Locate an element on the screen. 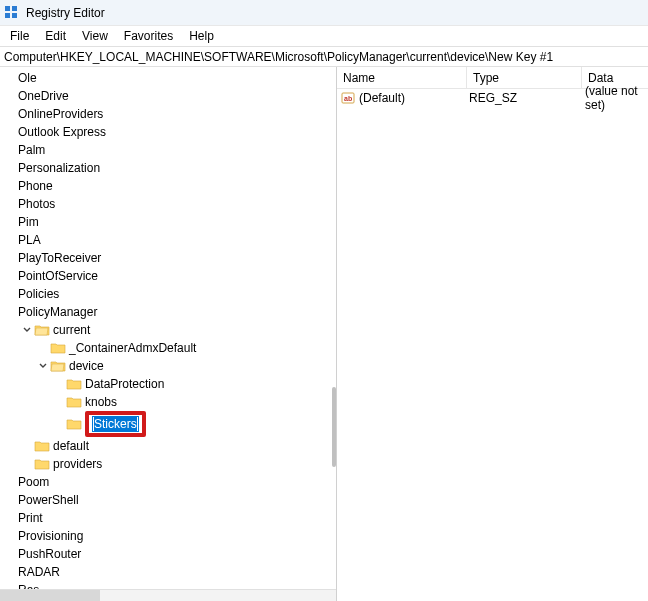 Image resolution: width=648 pixels, height=601 pixels. tree-item-label: Ole is located at coordinates (28, 78).